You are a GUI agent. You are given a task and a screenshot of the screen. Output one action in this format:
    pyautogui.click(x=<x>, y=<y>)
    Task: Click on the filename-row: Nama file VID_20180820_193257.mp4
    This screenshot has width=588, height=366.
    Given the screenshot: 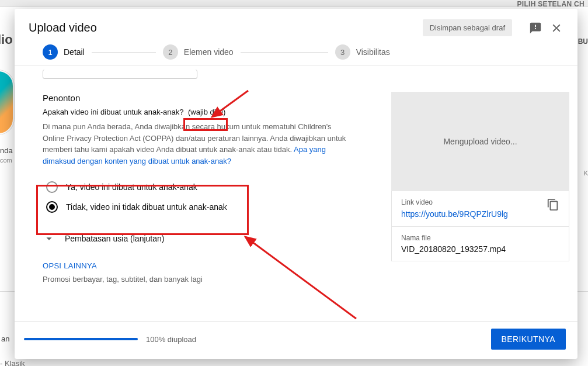 What is the action you would take?
    pyautogui.click(x=480, y=244)
    